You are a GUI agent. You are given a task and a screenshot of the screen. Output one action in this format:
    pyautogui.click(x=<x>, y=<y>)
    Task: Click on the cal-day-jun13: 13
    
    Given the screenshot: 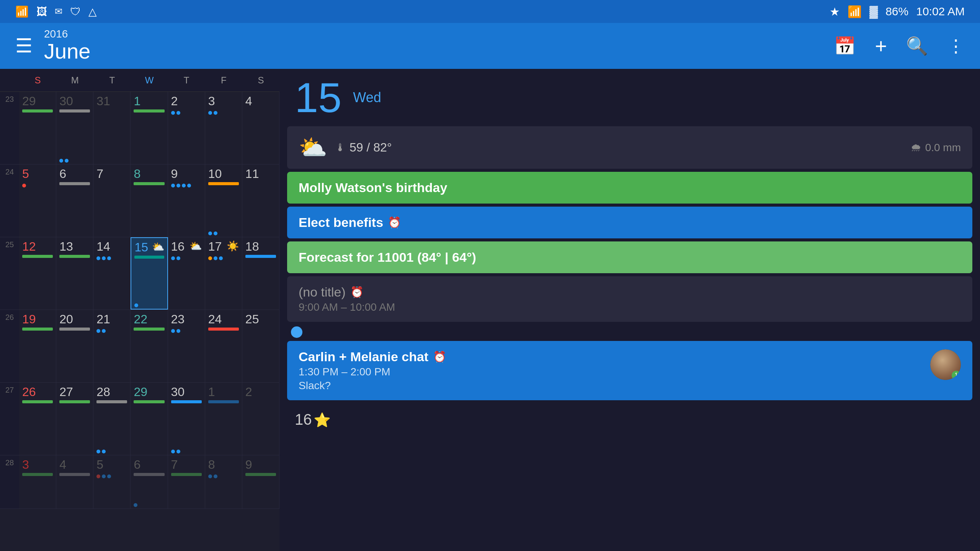 What is the action you would take?
    pyautogui.click(x=75, y=273)
    